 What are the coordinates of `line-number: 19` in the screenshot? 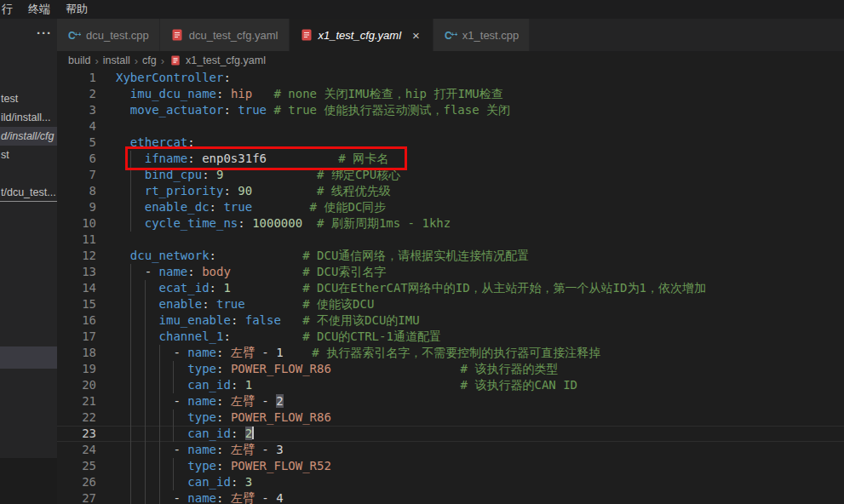 It's located at (77, 369).